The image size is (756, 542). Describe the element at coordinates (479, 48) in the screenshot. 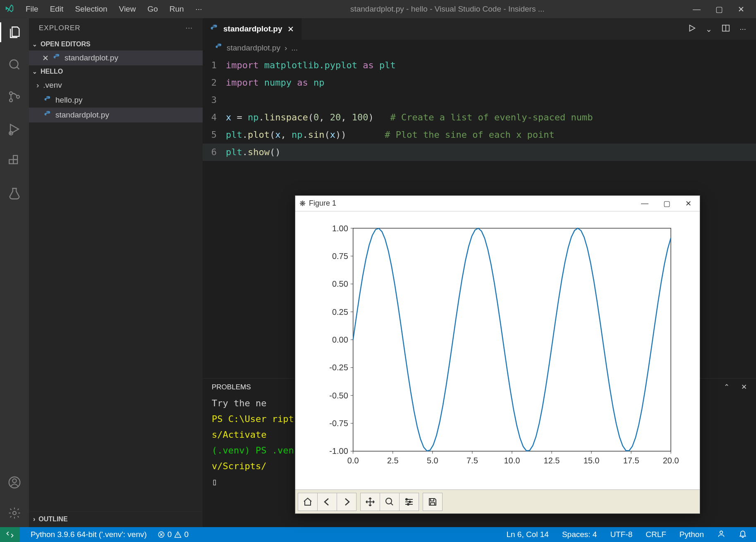

I see `breadcrumb: standardplot.py › ...` at that location.